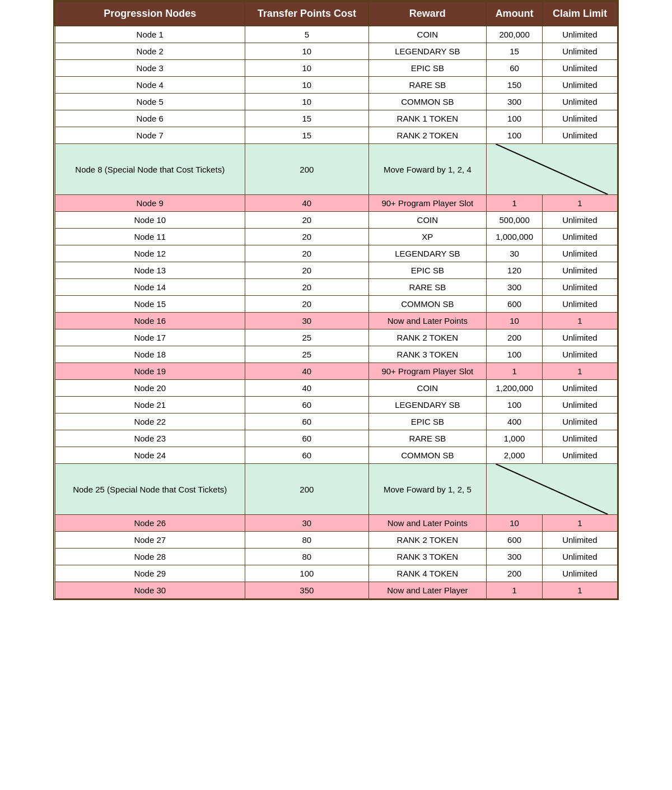  Describe the element at coordinates (336, 490) in the screenshot. I see `table-row: Node 25 (Special Node that Cost Tickets)…` at that location.